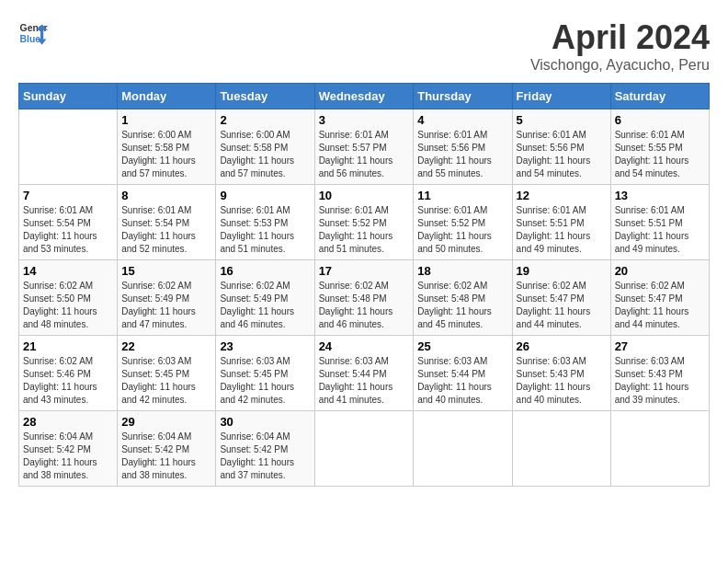 The height and width of the screenshot is (563, 728). I want to click on day-number: 6, so click(660, 120).